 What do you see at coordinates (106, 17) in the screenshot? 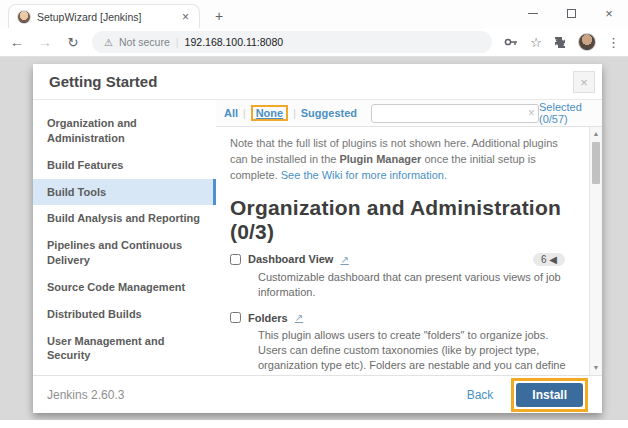
I see `tab-title: SetupWizard [Jenkins]` at bounding box center [106, 17].